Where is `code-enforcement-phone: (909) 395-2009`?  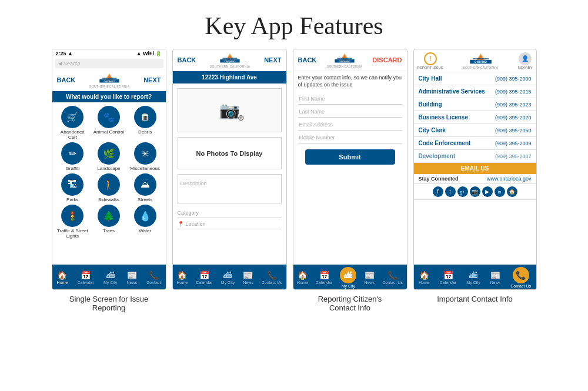
code-enforcement-phone: (909) 395-2009 is located at coordinates (513, 143).